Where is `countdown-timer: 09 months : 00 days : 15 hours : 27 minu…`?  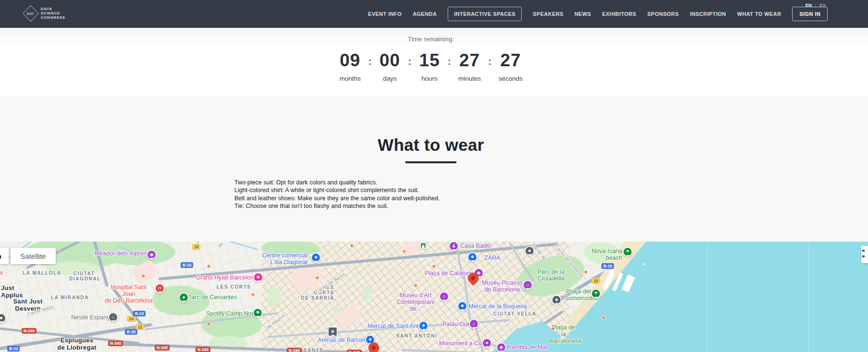
countdown-timer: 09 months : 00 days : 15 hours : 27 minu… is located at coordinates (431, 66).